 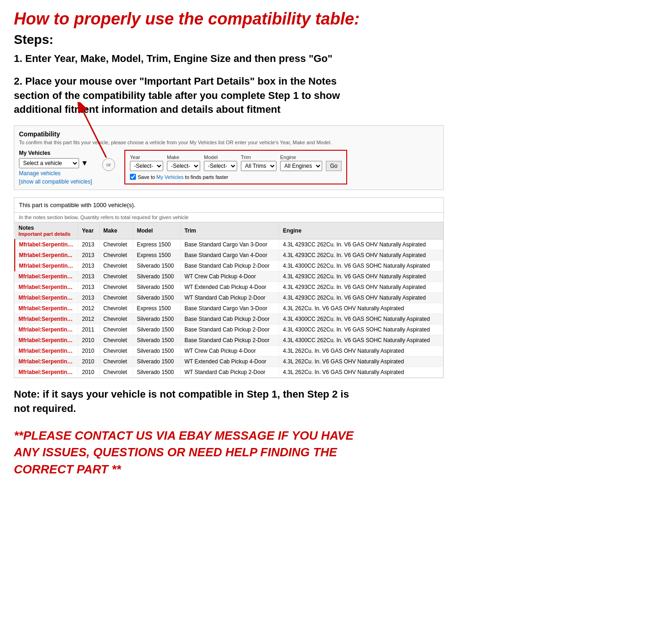 What do you see at coordinates (157, 231) in the screenshot?
I see `col-model: Model` at bounding box center [157, 231].